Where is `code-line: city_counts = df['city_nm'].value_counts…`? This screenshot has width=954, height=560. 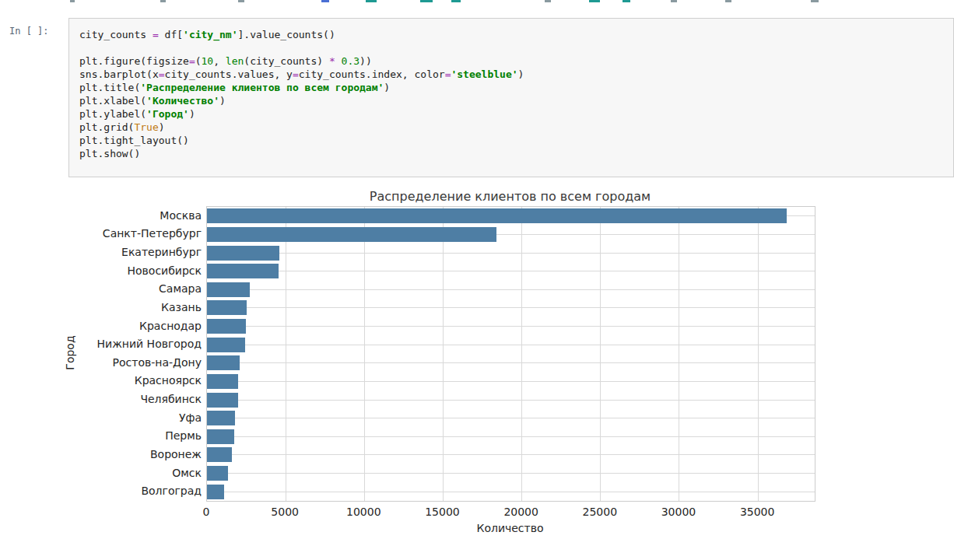
code-line: city_counts = df['city_nm'].value_counts… is located at coordinates (514, 34).